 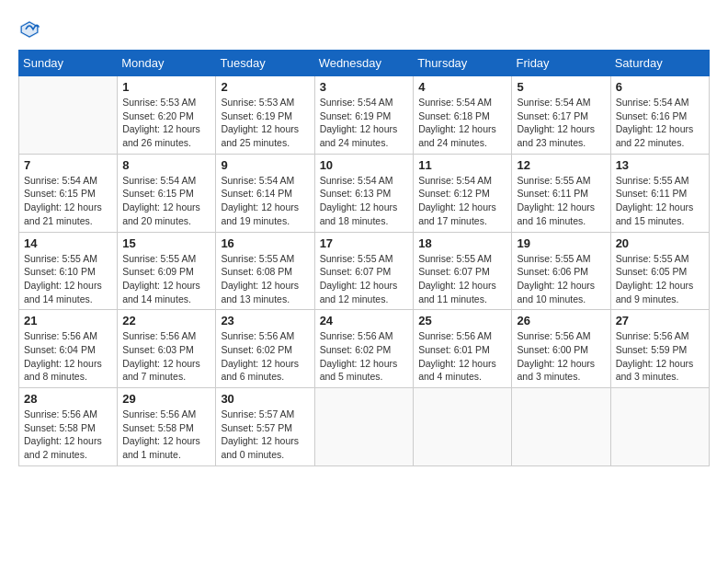 What do you see at coordinates (167, 63) in the screenshot?
I see `column-header-monday: Monday` at bounding box center [167, 63].